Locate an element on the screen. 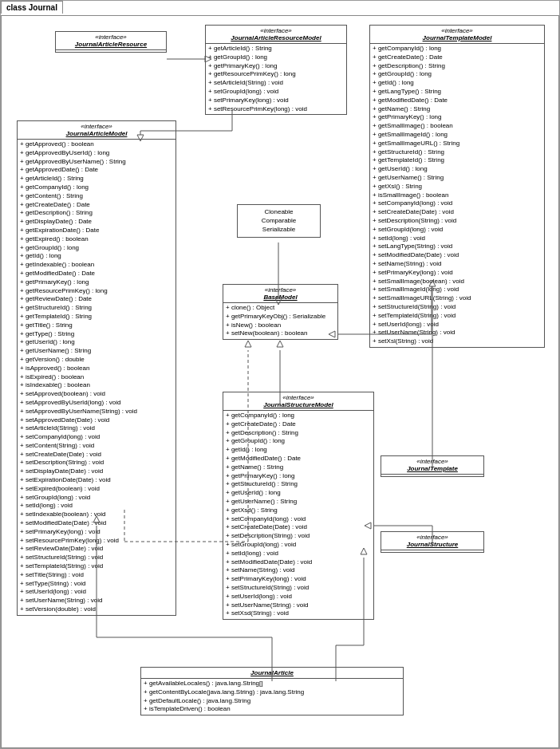 The image size is (560, 749). journal-article-resource-model-box: «interface» JournalArticleResourceModel … is located at coordinates (276, 70).